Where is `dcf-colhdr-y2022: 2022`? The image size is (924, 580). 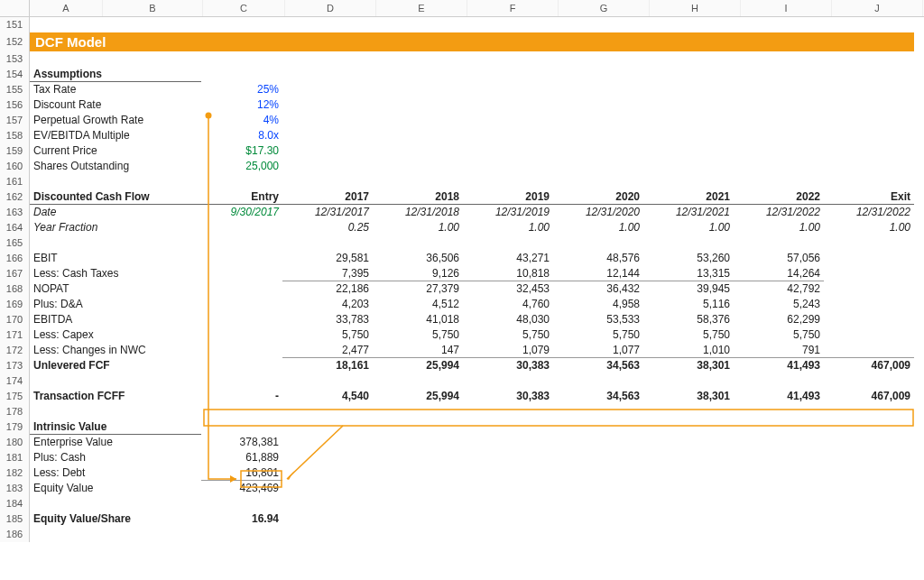
dcf-colhdr-y2022: 2022 is located at coordinates (779, 197).